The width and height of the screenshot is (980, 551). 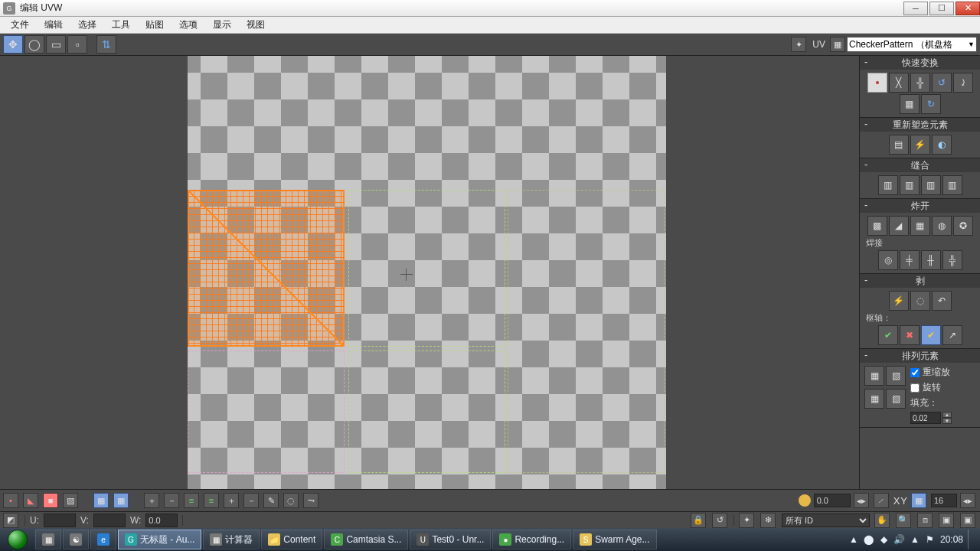 I want to click on tray-network-icon: ▲, so click(x=915, y=540).